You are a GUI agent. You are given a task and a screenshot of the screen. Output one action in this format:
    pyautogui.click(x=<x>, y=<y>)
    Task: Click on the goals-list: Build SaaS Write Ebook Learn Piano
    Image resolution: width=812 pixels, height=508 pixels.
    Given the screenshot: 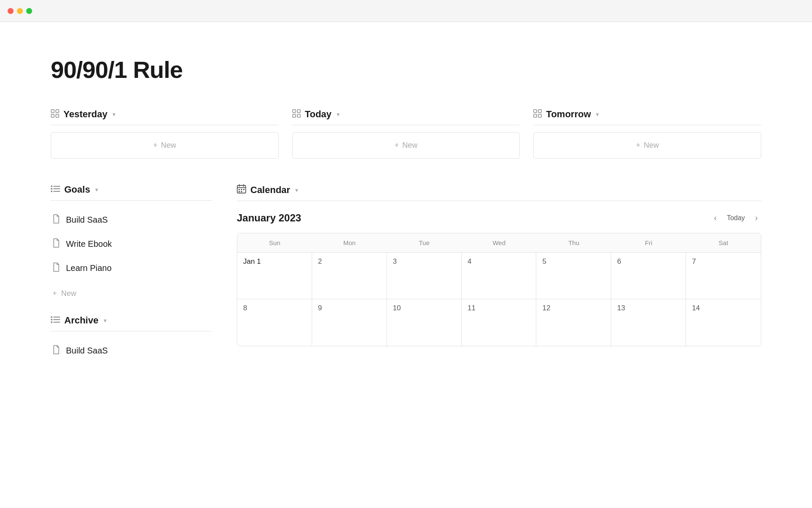 What is the action you would take?
    pyautogui.click(x=131, y=244)
    